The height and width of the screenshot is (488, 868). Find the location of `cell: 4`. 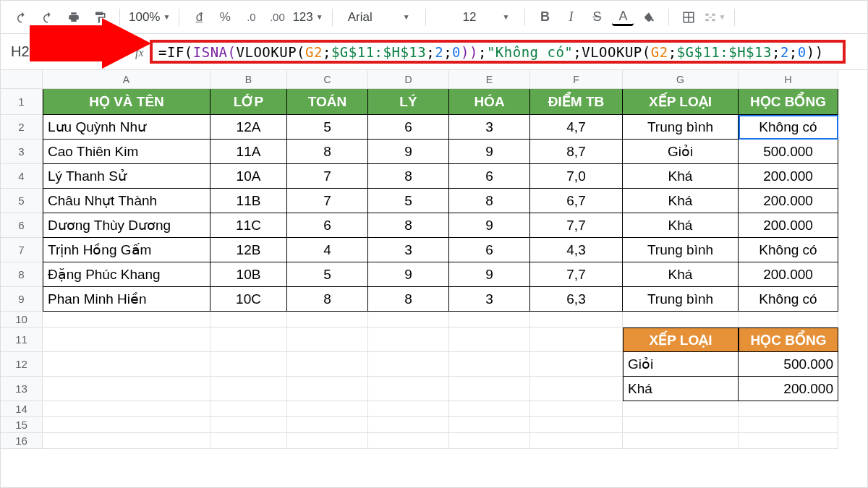

cell: 4 is located at coordinates (328, 250).